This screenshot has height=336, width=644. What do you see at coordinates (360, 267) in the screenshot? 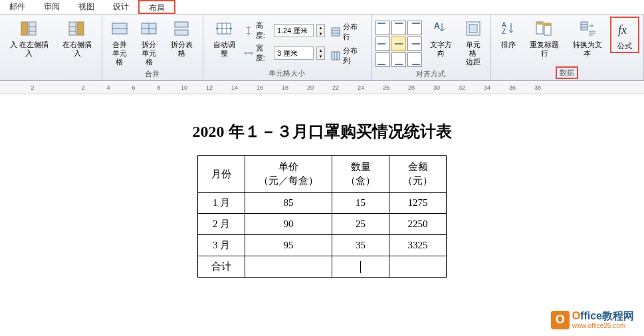
I see `text-cursor` at bounding box center [360, 267].